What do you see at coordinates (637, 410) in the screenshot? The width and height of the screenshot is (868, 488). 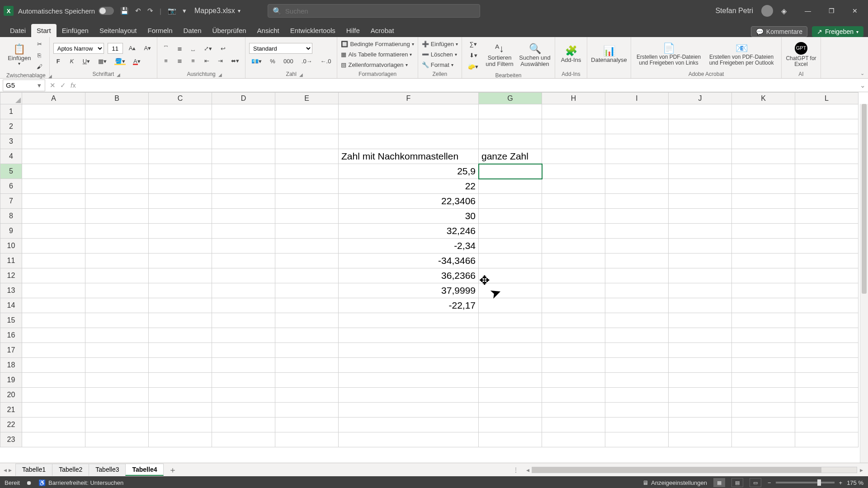 I see `cell-I21` at bounding box center [637, 410].